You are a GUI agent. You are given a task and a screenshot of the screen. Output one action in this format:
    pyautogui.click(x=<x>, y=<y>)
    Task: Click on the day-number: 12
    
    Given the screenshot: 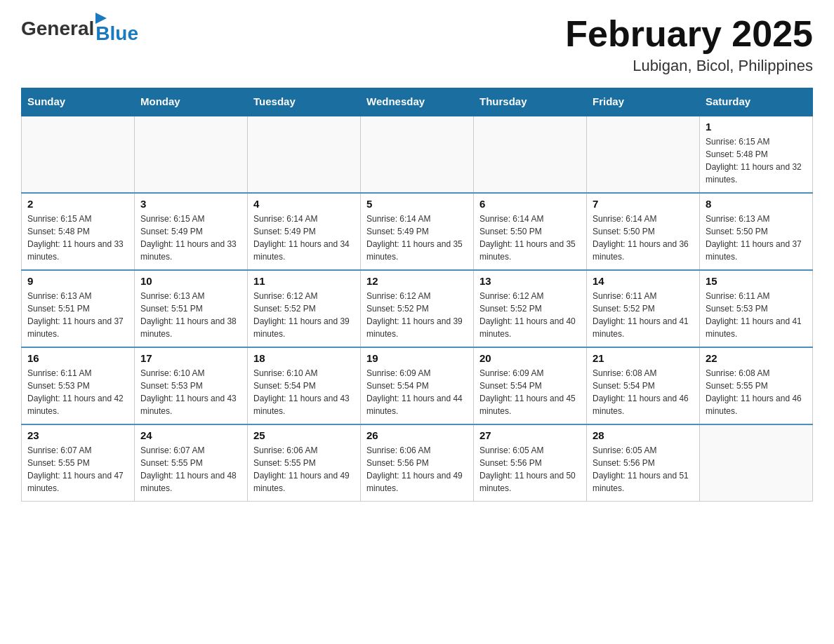 What is the action you would take?
    pyautogui.click(x=417, y=281)
    